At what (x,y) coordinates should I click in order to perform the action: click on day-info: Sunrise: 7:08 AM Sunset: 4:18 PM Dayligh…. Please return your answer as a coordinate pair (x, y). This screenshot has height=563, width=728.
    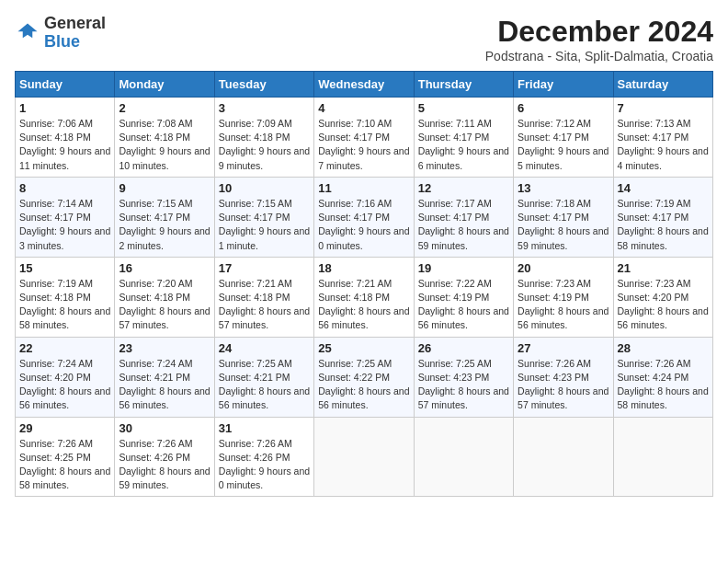
    Looking at the image, I should click on (164, 145).